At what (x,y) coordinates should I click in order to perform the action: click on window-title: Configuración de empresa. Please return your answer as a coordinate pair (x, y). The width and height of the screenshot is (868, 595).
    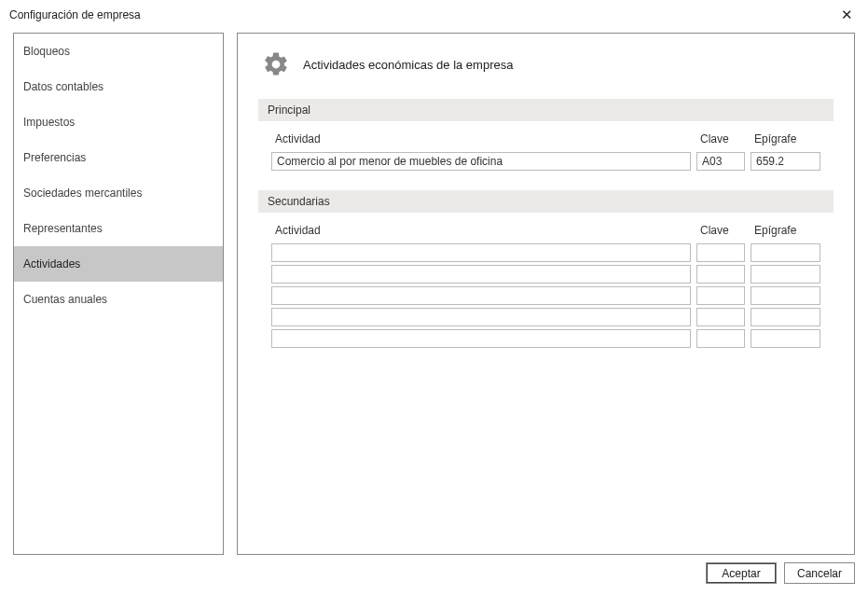
    Looking at the image, I should click on (75, 15).